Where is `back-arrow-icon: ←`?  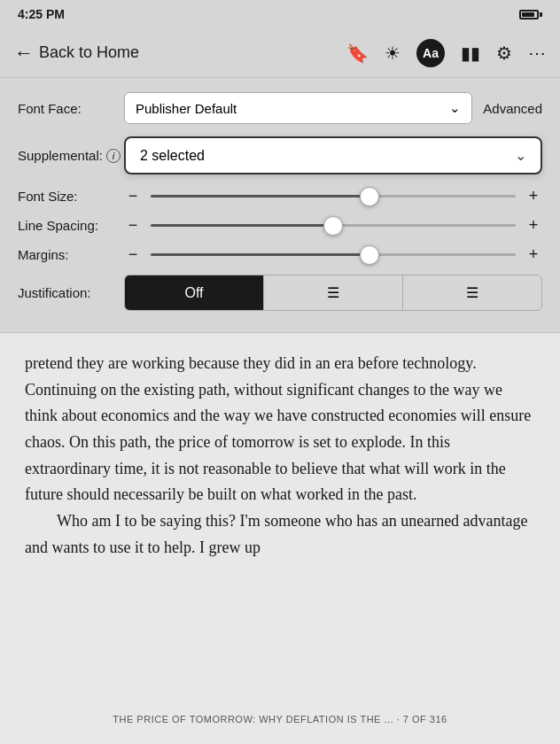
back-arrow-icon: ← is located at coordinates (24, 53).